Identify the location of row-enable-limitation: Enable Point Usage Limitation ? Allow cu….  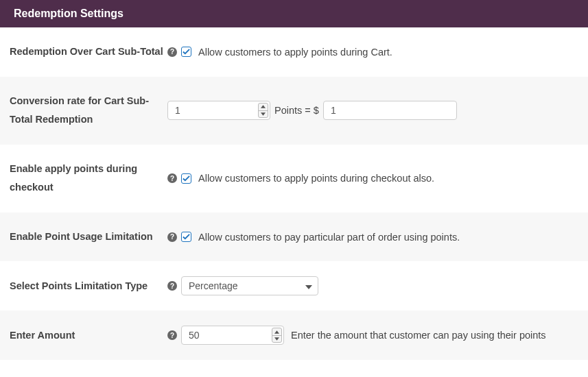
(294, 237).